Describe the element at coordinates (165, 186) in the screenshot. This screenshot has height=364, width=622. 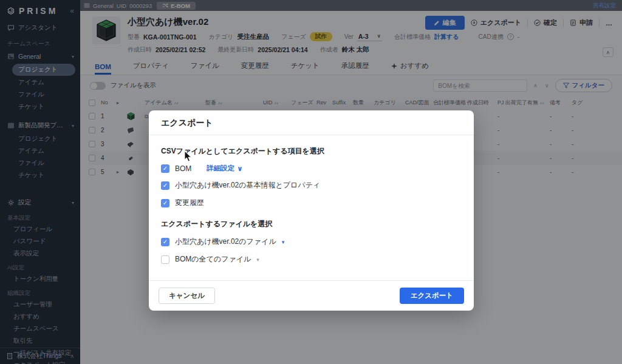
I see `basic-info-checkbox: ✓` at that location.